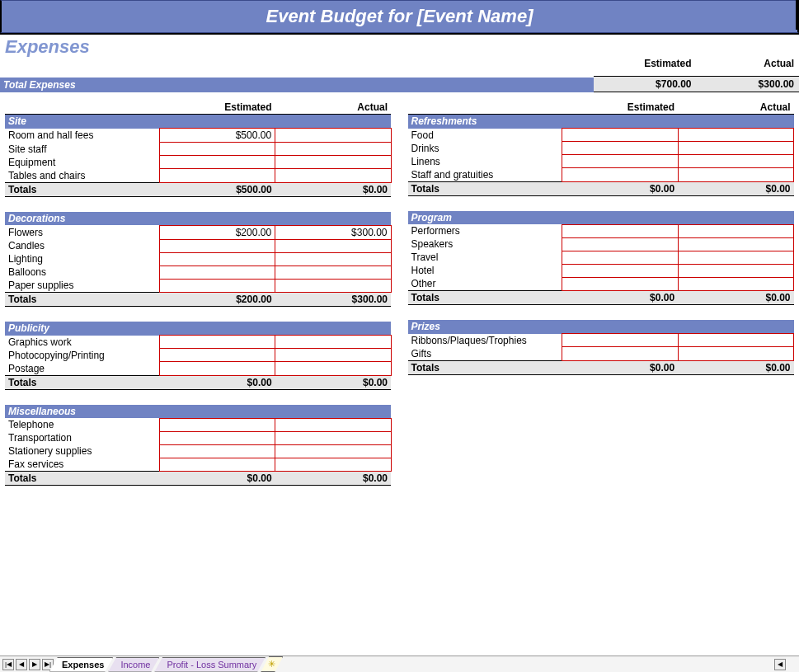  I want to click on item-row: Paper supplies, so click(198, 285).